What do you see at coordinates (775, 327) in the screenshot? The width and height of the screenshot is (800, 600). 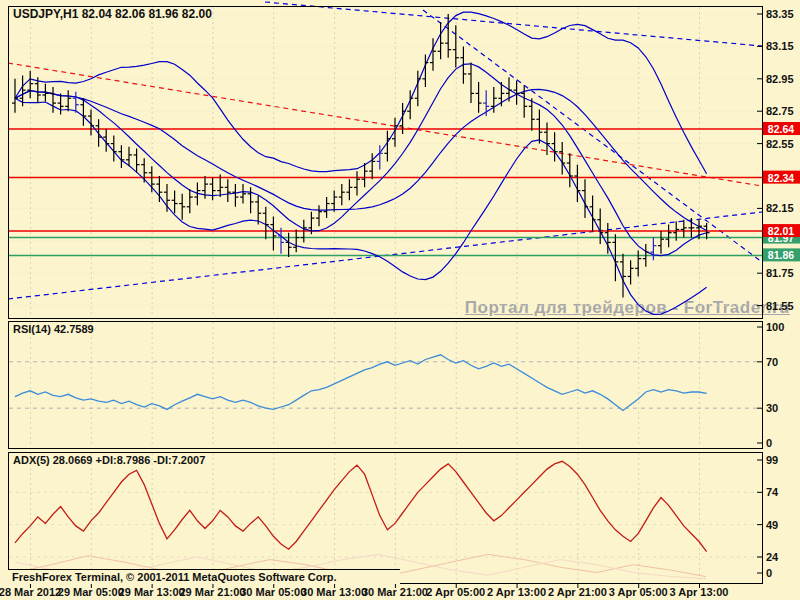 I see `rsi-tick-label: 100` at bounding box center [775, 327].